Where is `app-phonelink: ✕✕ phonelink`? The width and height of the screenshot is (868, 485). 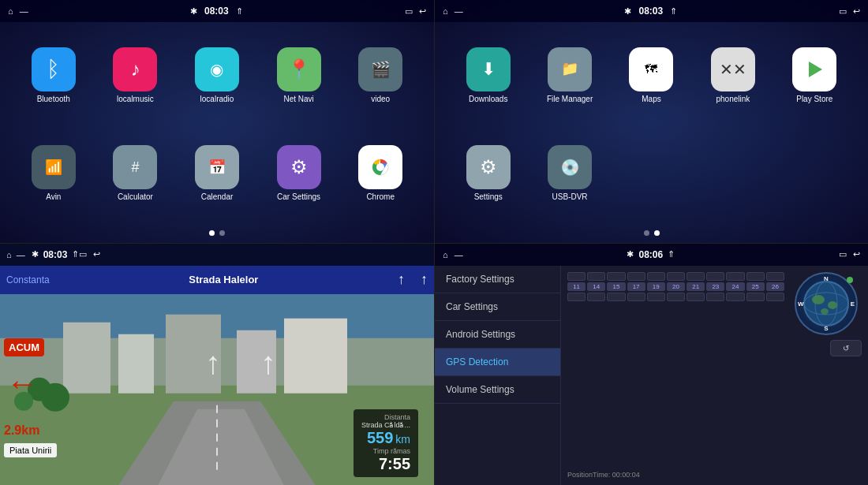
app-phonelink: ✕✕ phonelink is located at coordinates (732, 76).